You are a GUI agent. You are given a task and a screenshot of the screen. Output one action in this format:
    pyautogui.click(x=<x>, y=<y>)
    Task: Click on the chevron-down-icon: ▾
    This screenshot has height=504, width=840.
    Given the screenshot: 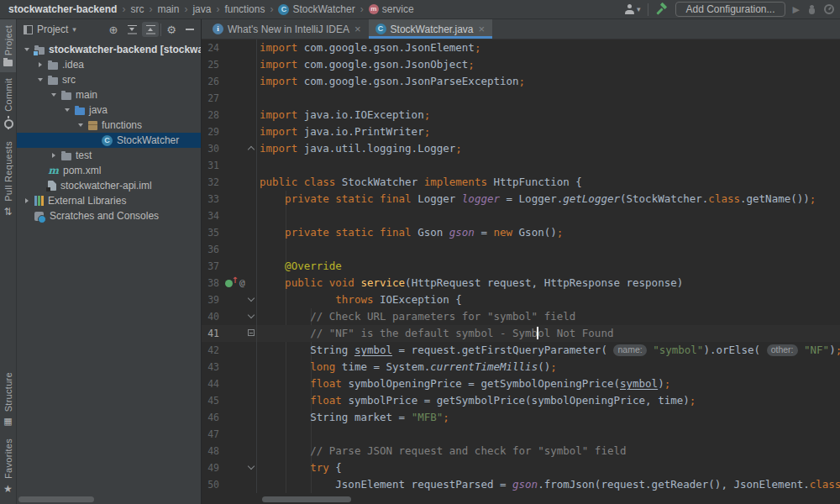 What is the action you would take?
    pyautogui.click(x=74, y=29)
    